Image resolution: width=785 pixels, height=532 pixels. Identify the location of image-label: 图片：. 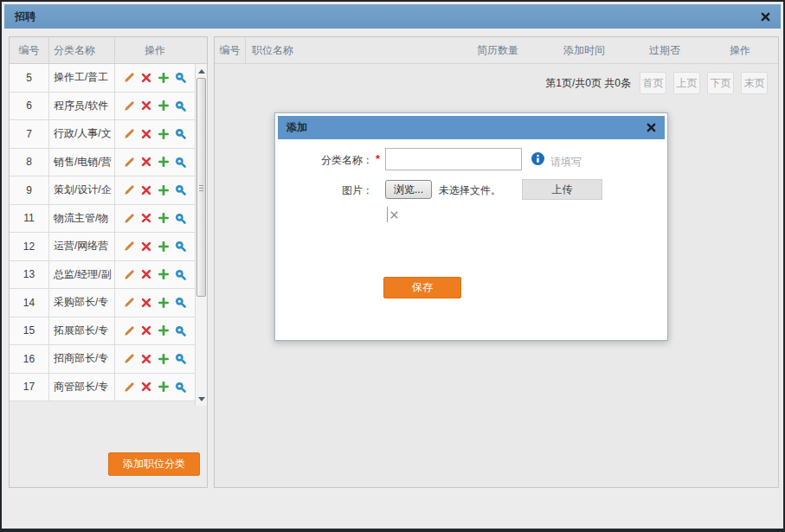
(325, 190).